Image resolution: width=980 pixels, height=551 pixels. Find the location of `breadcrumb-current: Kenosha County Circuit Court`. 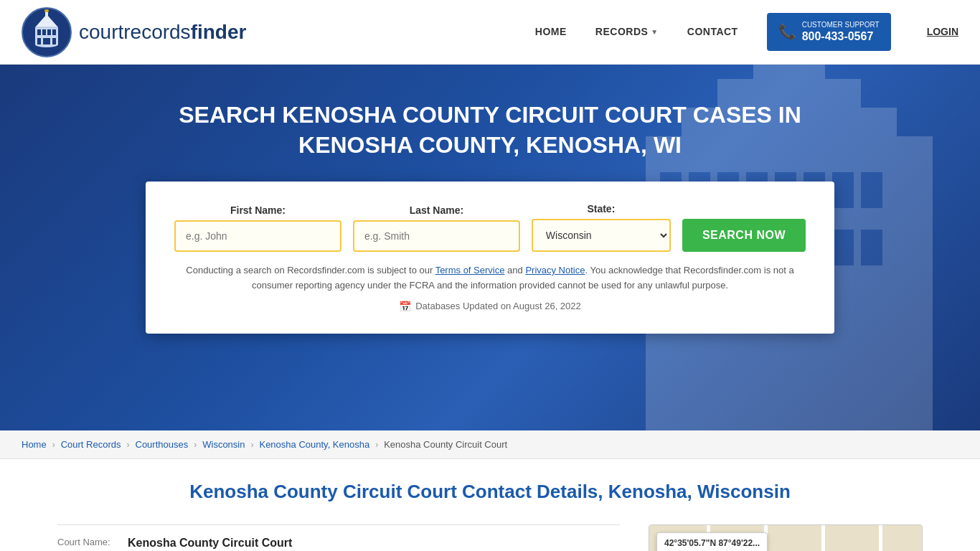

breadcrumb-current: Kenosha County Circuit Court is located at coordinates (446, 445).